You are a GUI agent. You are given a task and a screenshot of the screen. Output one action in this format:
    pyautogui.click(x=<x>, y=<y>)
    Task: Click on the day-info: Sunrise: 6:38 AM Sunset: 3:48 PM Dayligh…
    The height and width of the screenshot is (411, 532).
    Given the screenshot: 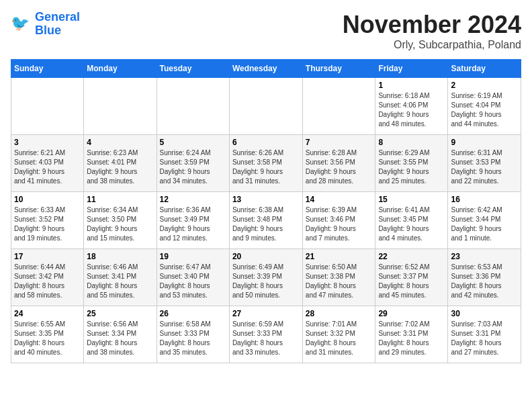 What is the action you would take?
    pyautogui.click(x=266, y=224)
    